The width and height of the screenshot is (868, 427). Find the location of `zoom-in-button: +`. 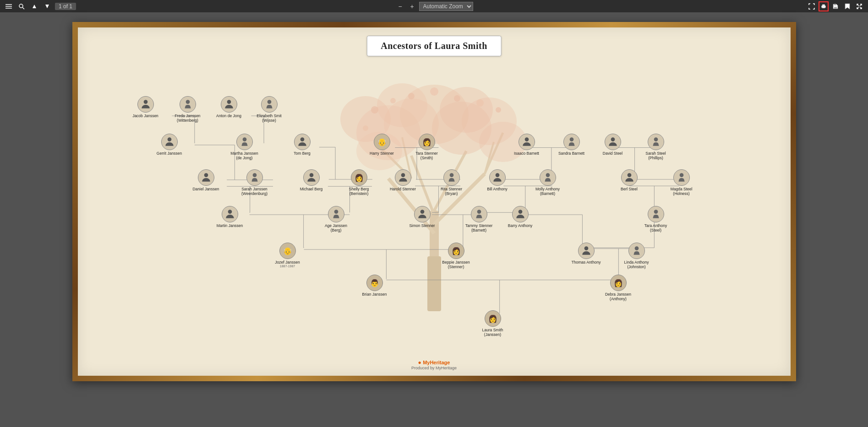

zoom-in-button: + is located at coordinates (412, 6).